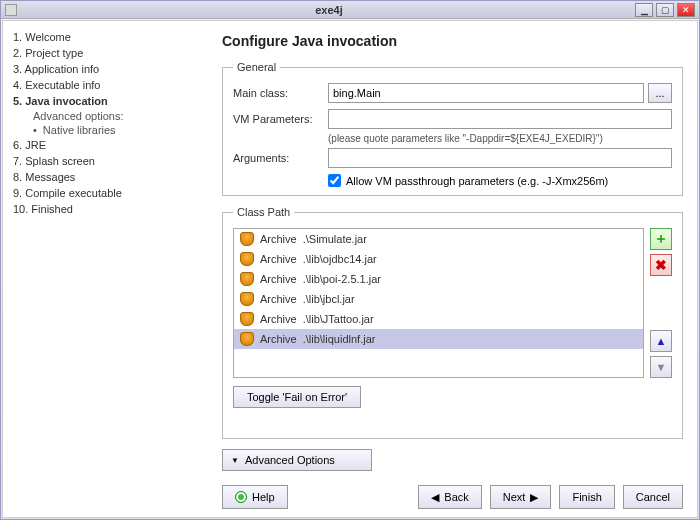 The width and height of the screenshot is (700, 520). What do you see at coordinates (514, 497) in the screenshot?
I see `next-label: Next` at bounding box center [514, 497].